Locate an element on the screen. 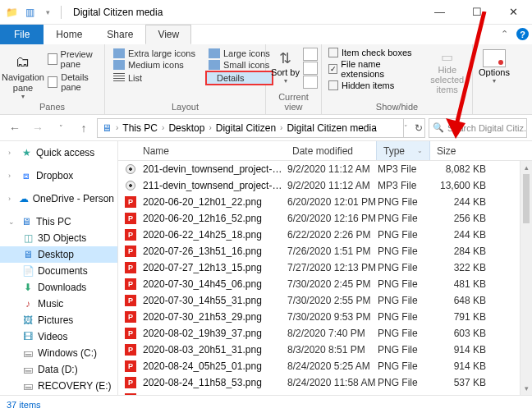 The width and height of the screenshot is (532, 413). table-row: P2020-08-03_20h51_31.png8/3/2020 8:51 PM… is located at coordinates (319, 350).